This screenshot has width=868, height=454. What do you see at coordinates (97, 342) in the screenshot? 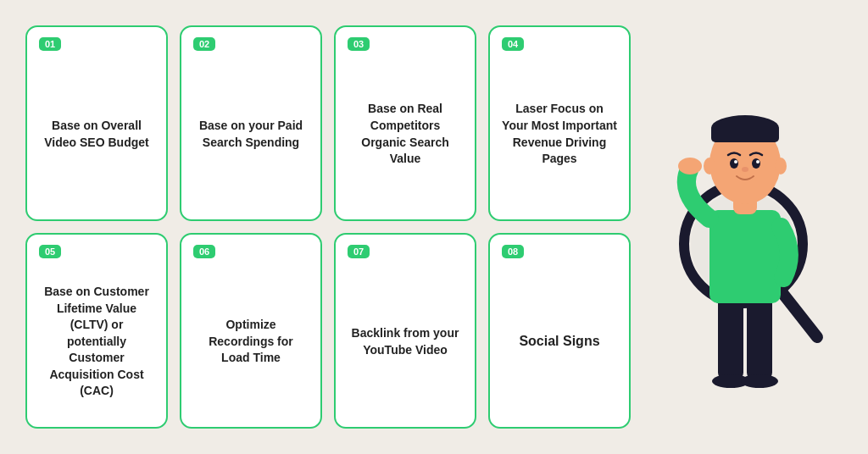
I see `card-text-05: Base on Customer Lifetime Value (CLTV) o…` at bounding box center [97, 342].